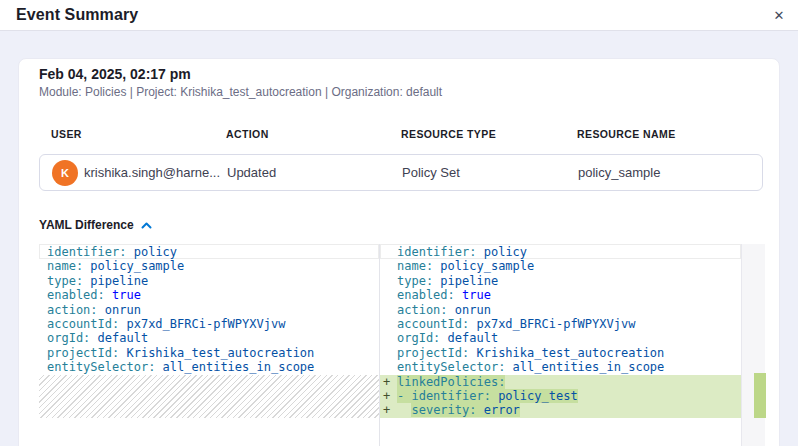 The image size is (798, 446). What do you see at coordinates (115, 74) in the screenshot?
I see `event-timestamp: Feb 04, 2025, 02:17 pm` at bounding box center [115, 74].